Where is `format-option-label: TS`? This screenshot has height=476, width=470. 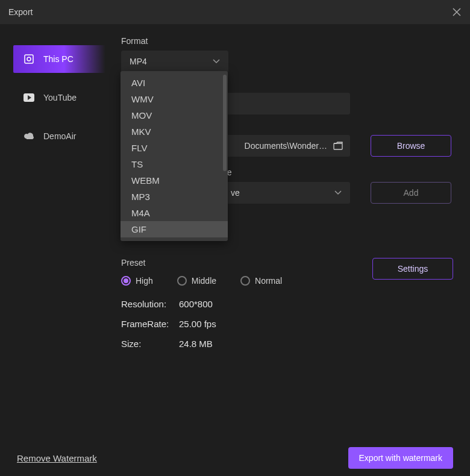
format-option-label: TS is located at coordinates (137, 164).